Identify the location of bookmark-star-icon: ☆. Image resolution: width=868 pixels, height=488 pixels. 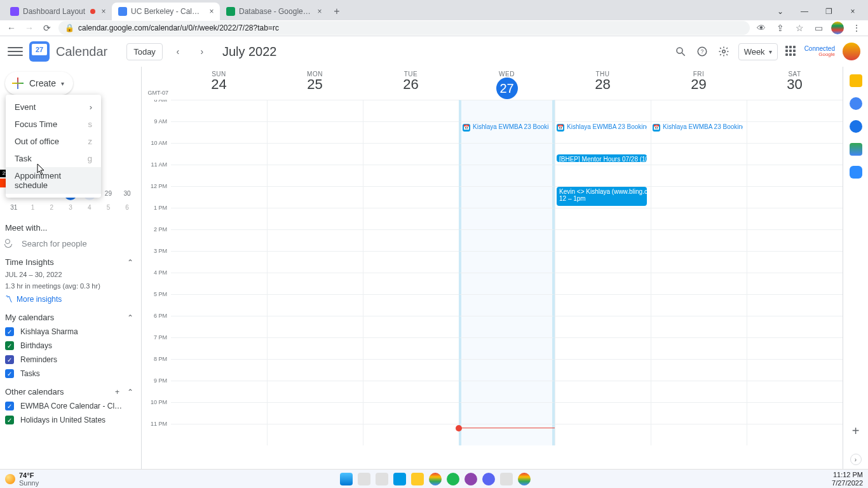
(799, 28).